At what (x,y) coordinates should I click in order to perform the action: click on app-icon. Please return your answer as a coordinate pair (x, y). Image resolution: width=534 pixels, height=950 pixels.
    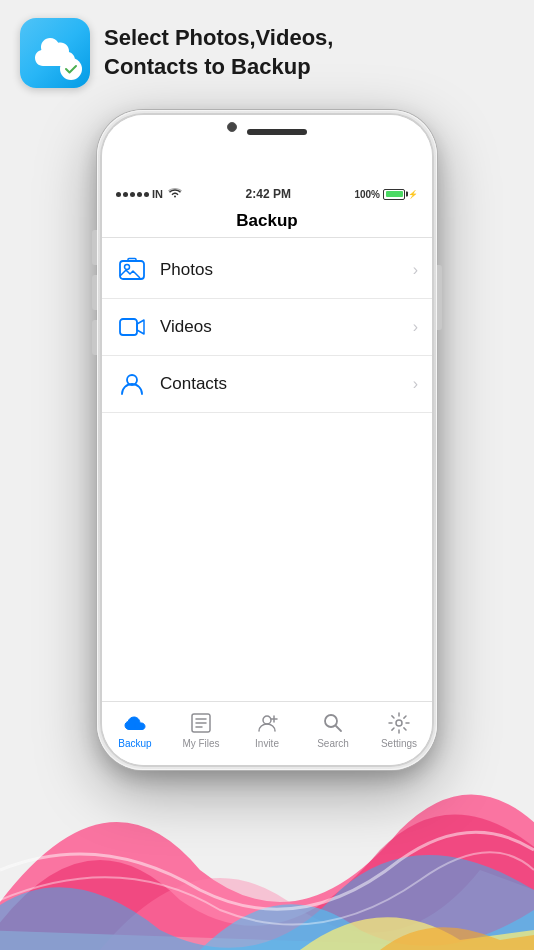
    Looking at the image, I should click on (55, 53).